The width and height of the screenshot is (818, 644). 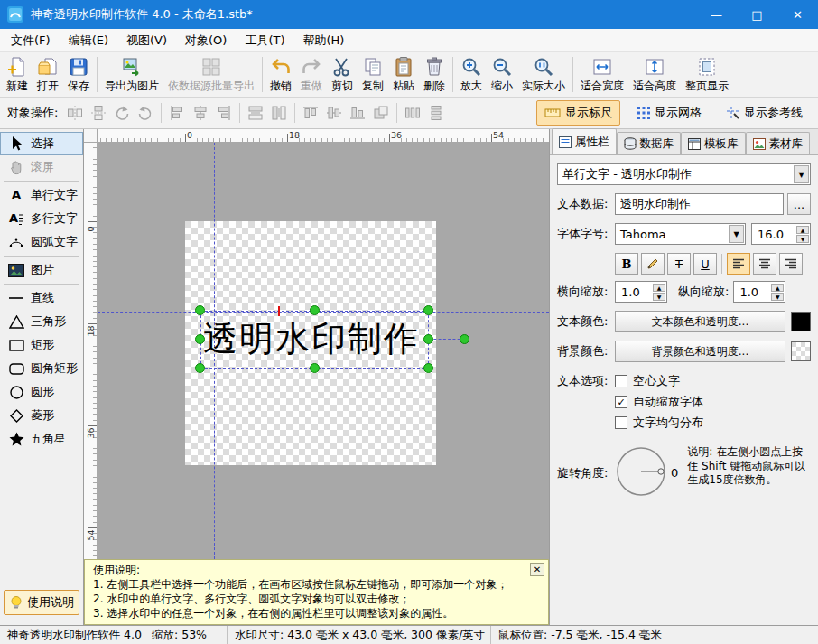 I want to click on redo-button: 重做, so click(x=311, y=75).